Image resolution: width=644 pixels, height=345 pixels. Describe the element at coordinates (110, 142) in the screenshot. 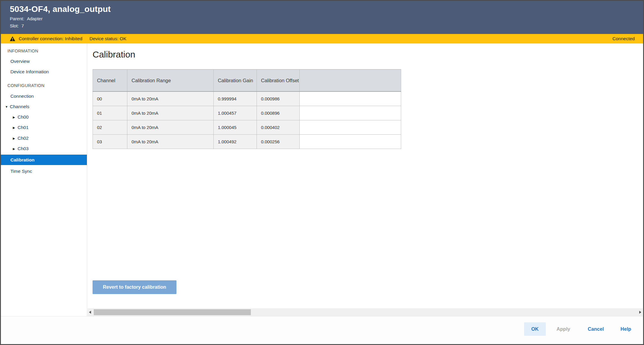

I see `table-cell: 03` at that location.